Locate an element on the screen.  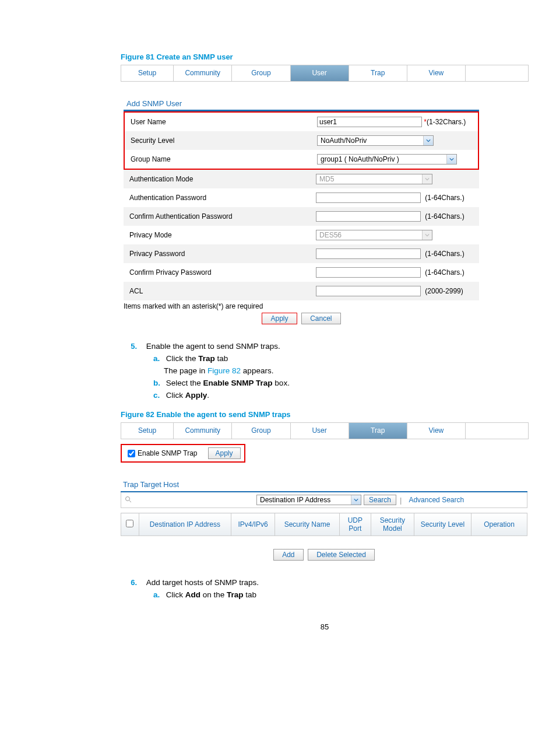
step5b-text: Select the Enable SNMP Trap box. is located at coordinates (228, 383).